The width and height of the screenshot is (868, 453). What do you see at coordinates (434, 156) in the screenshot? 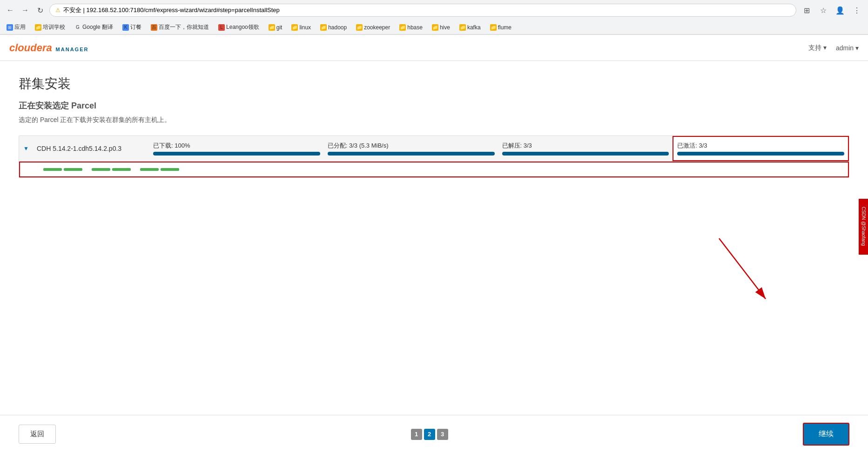
I see `parcel-install-table: ▼ CDH 5.14.2-1.cdh5.14.2.p0.3 已下载: 100% …` at bounding box center [434, 156].